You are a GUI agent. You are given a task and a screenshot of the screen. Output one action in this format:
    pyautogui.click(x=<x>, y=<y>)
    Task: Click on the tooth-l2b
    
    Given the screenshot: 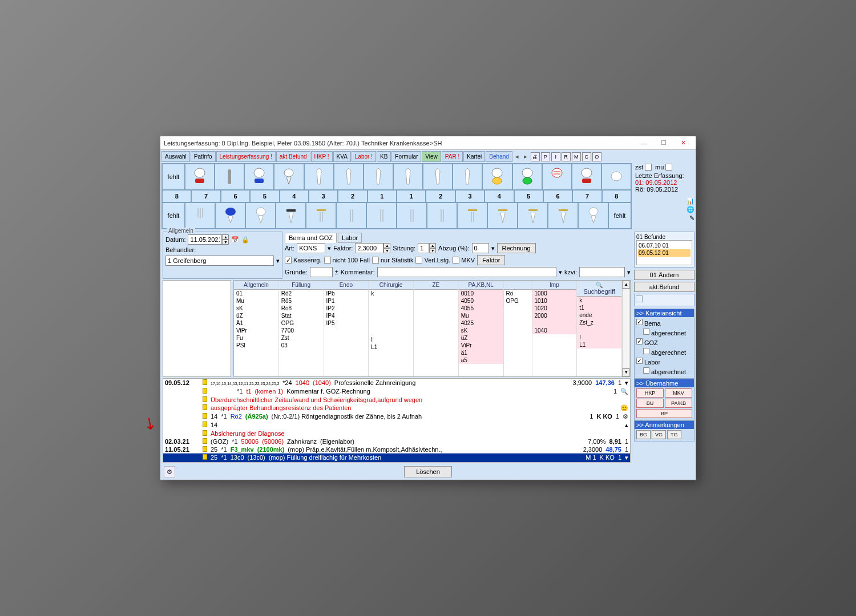 What is the action you would take?
    pyautogui.click(x=442, y=216)
    